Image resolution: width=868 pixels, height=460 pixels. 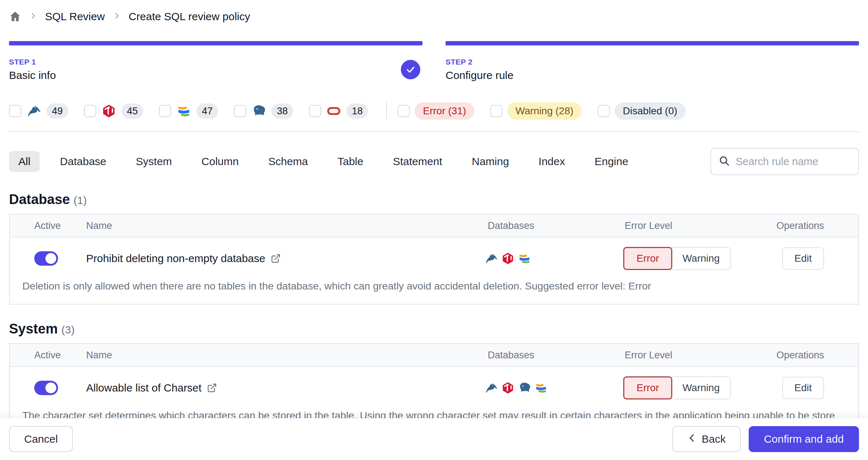 What do you see at coordinates (39, 111) in the screenshot?
I see `engine-filter-group: 49` at bounding box center [39, 111].